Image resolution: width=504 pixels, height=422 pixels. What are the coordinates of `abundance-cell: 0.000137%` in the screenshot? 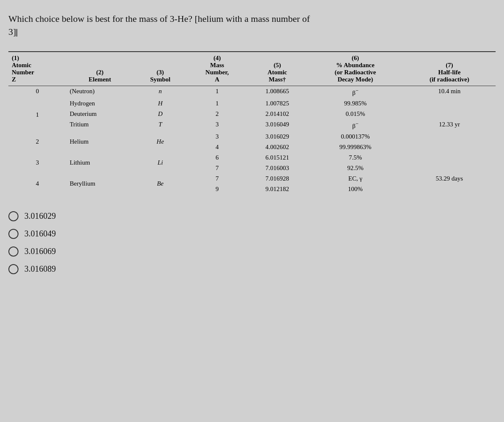 It's located at (355, 137).